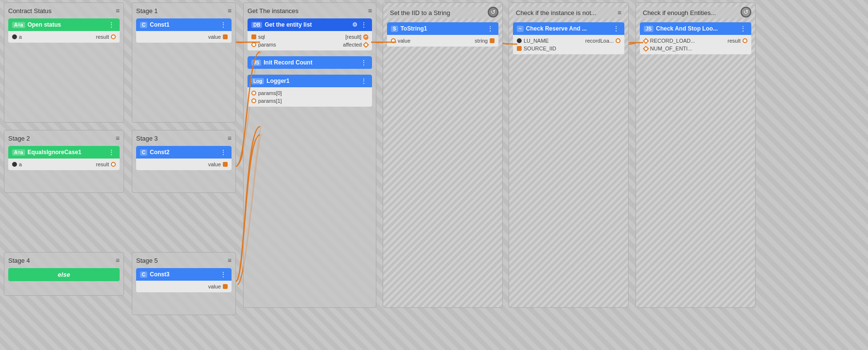 This screenshot has height=350, width=868. What do you see at coordinates (569, 13) in the screenshot?
I see `check-reserve-title-row: Check if the instance is not... ≡` at bounding box center [569, 13].